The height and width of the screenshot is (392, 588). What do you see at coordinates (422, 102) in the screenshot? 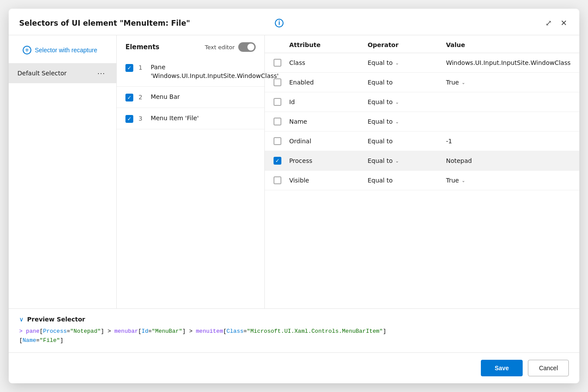
I see `attr-row: IdEqual to⌄` at bounding box center [422, 102].